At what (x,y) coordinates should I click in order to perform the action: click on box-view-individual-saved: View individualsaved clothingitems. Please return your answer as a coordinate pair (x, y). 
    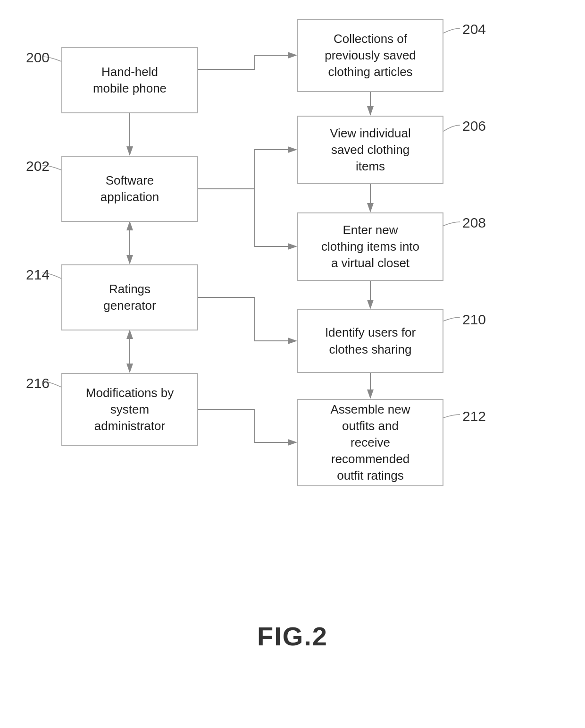
    Looking at the image, I should click on (370, 150).